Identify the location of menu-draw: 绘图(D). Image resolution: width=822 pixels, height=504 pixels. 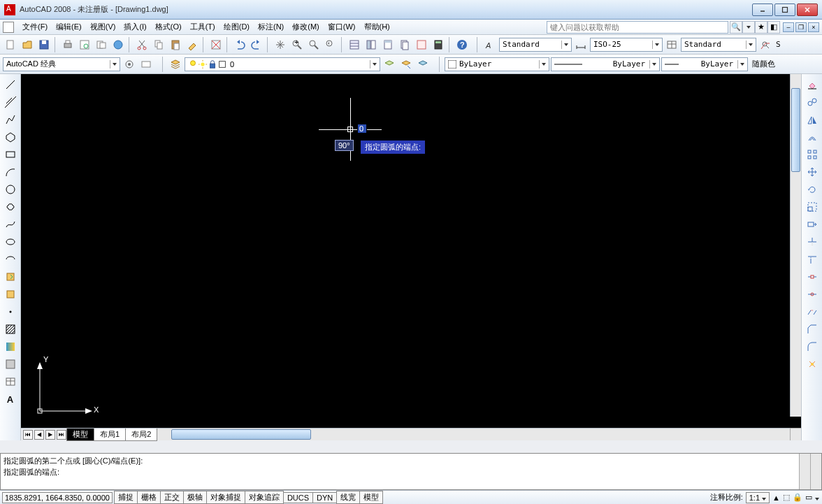
(236, 27).